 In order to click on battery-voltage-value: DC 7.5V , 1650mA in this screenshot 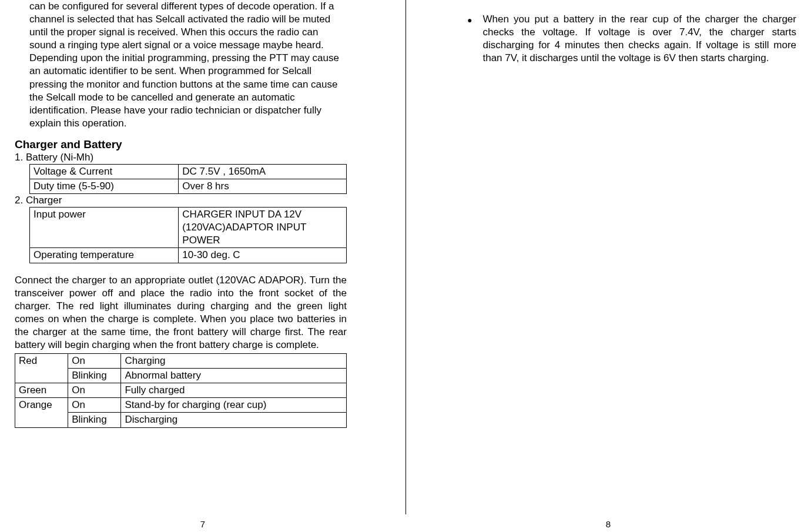, I will do `click(263, 172)`.